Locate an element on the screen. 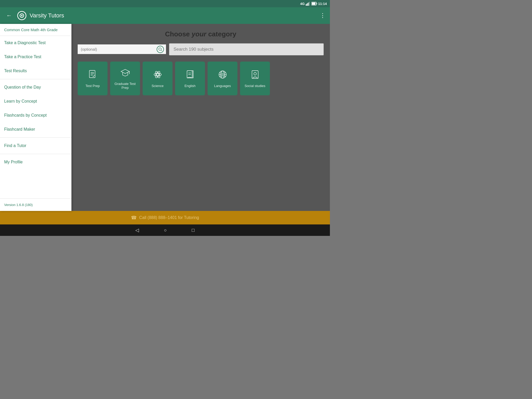 This screenshot has width=532, height=399. time-display: 11:14 is located at coordinates (323, 4).